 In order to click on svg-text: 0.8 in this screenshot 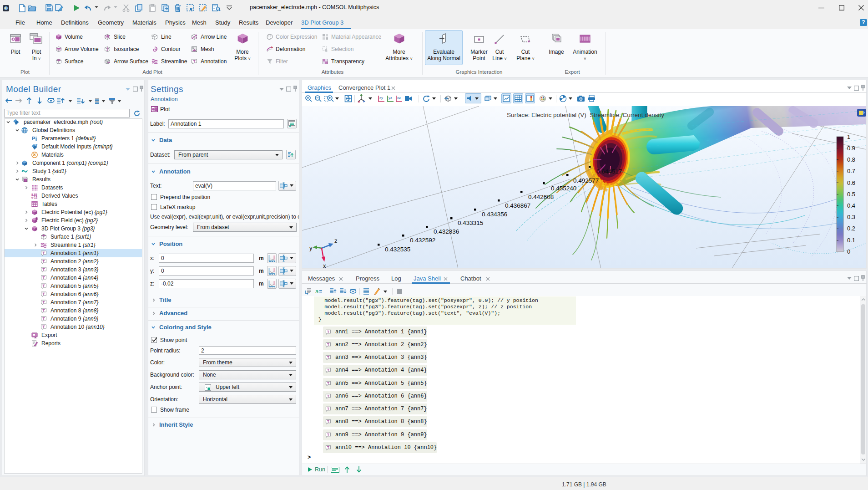, I will do `click(851, 159)`.